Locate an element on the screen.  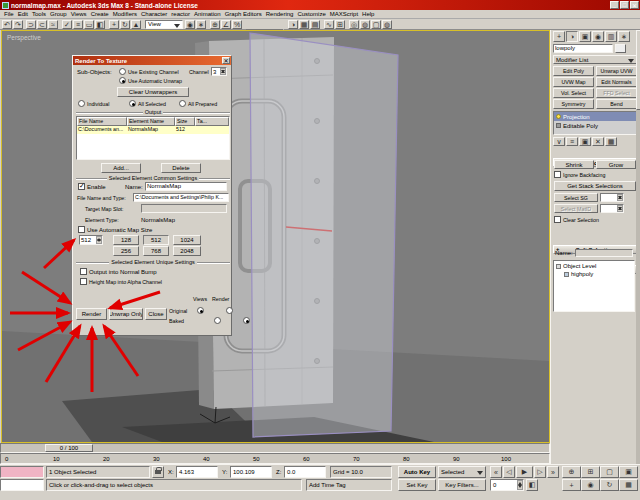
zoom-all-icon: ⊞ is located at coordinates (590, 472).